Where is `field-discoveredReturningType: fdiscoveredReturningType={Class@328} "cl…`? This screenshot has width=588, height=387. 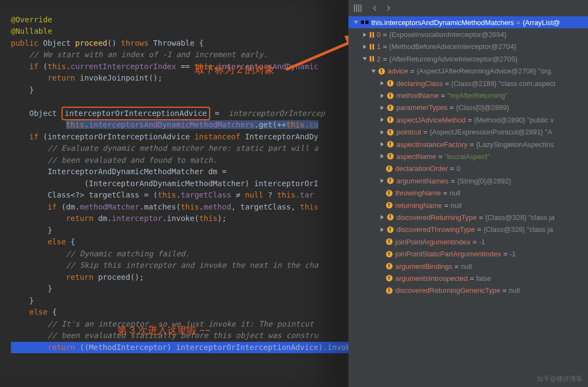 field-discoveredReturningType: fdiscoveredReturningType={Class@328} "cl… is located at coordinates (468, 217).